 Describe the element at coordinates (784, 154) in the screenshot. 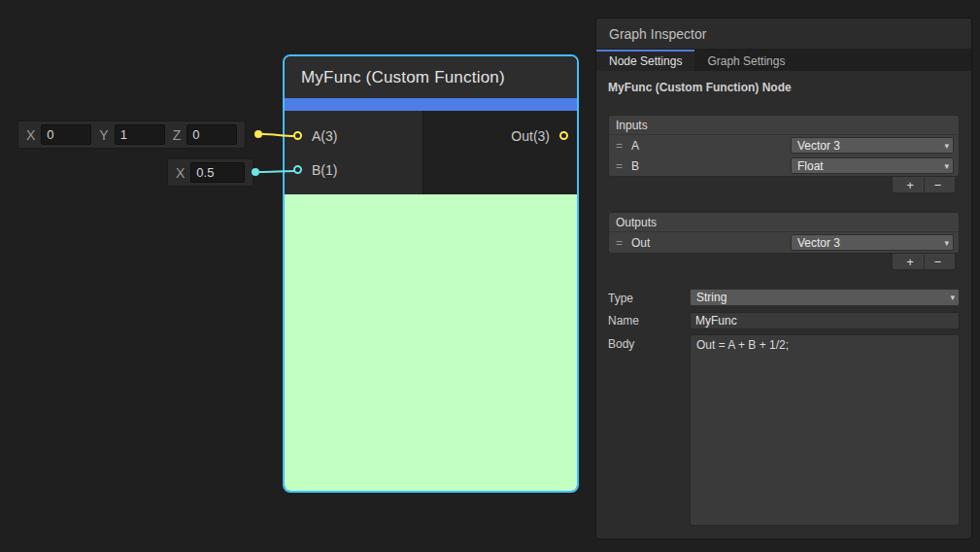

I see `inputs-section: Inputs = A Vector 3 ▾ = B Float ▾` at that location.